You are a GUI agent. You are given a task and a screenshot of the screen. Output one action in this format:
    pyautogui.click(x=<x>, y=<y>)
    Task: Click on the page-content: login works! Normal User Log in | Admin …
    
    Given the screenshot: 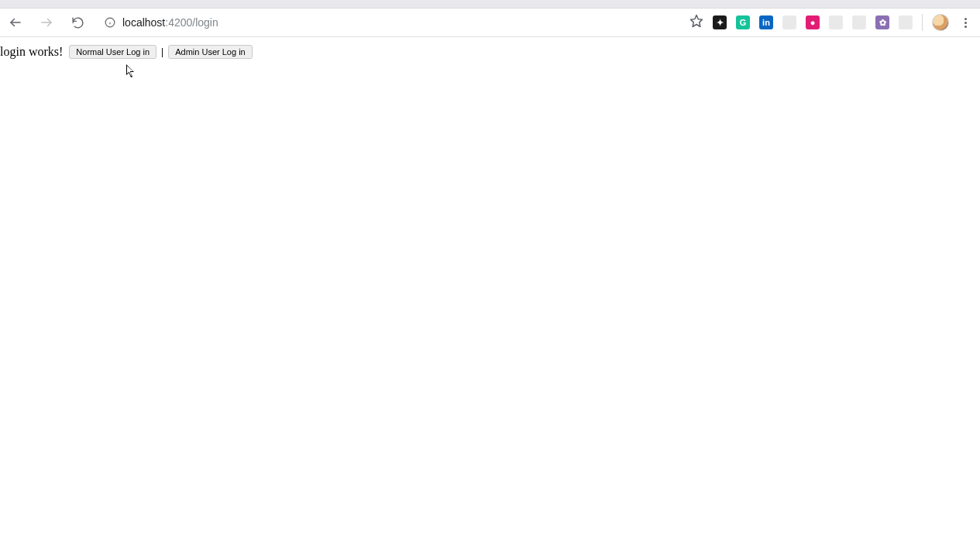 What is the action you would take?
    pyautogui.click(x=490, y=48)
    